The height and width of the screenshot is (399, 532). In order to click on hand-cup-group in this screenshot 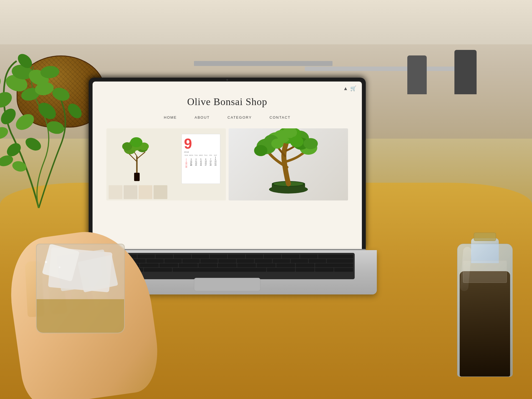, I will do `click(86, 302)`.